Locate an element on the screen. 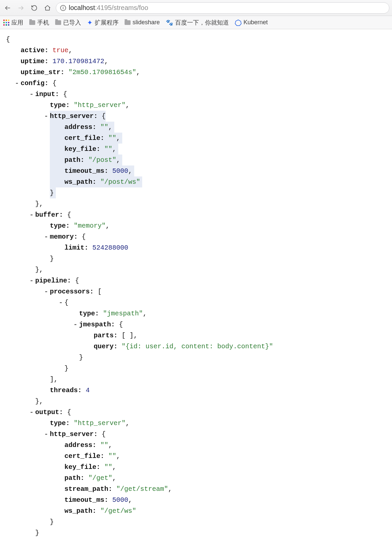  url-text: localhost:4195/streams/foo is located at coordinates (108, 8).